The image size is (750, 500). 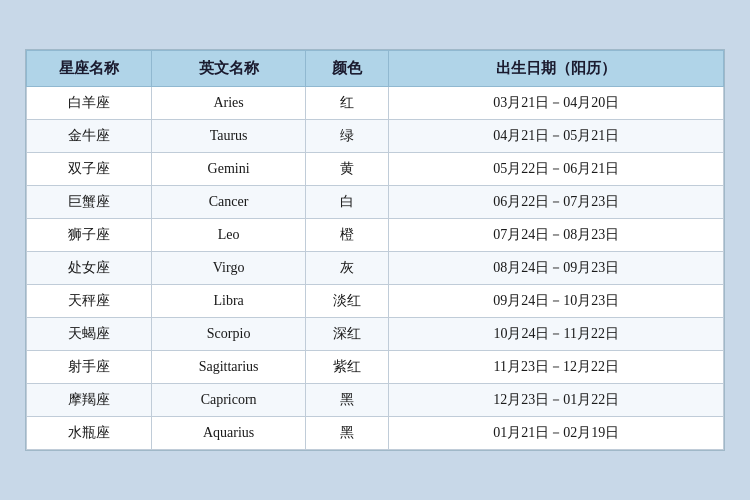 I want to click on cell-cn: 双子座, so click(x=90, y=170).